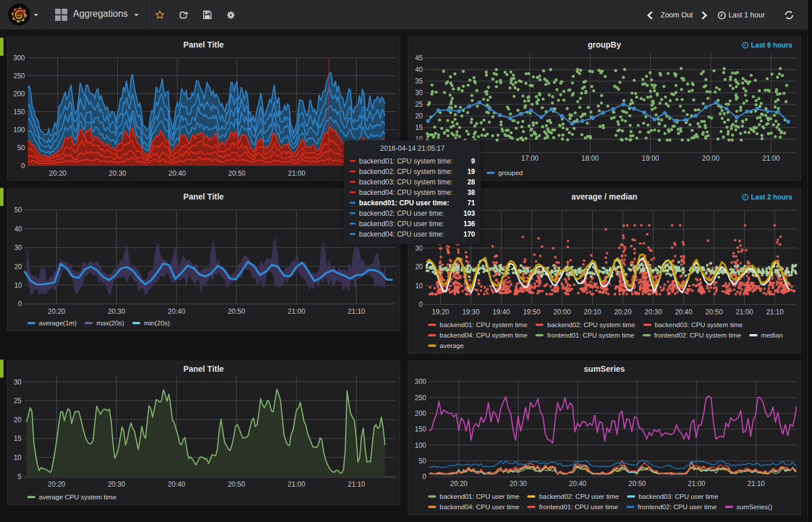 This screenshot has height=522, width=812. I want to click on svg-text: 18:00, so click(590, 158).